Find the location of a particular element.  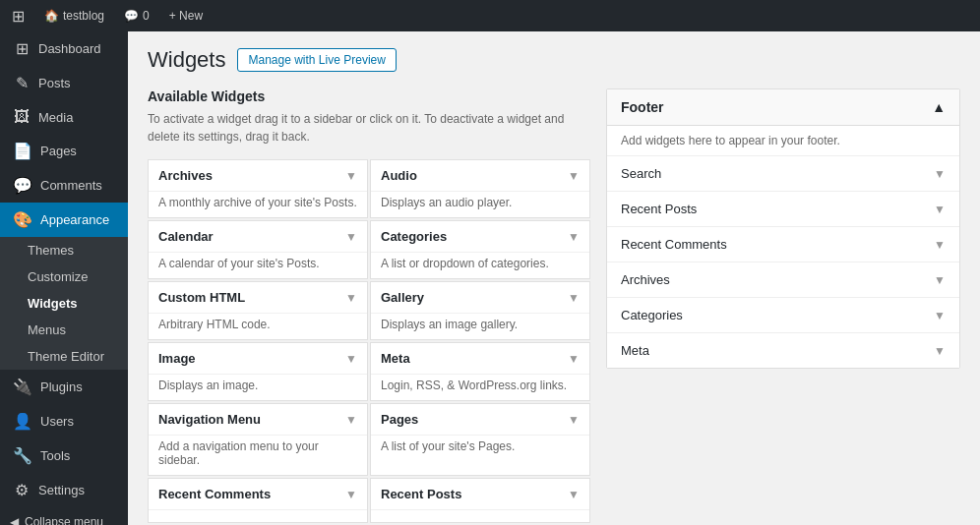

widget-item-header: Recent Posts ▼ is located at coordinates (480, 494).